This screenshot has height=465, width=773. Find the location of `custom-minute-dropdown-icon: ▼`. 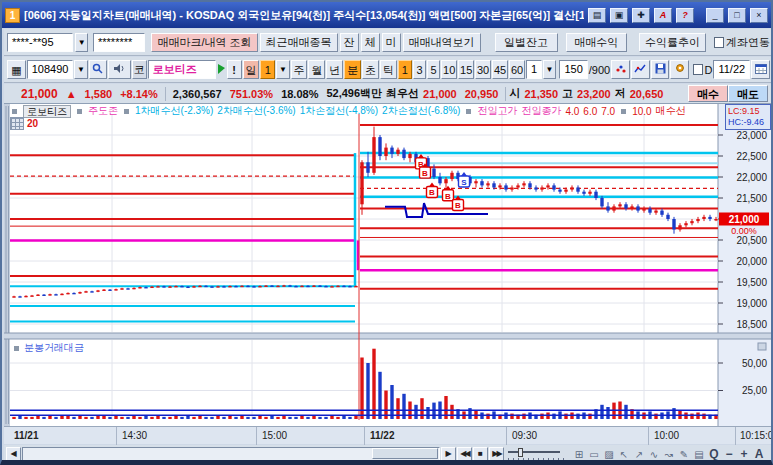

custom-minute-dropdown-icon: ▼ is located at coordinates (550, 70).